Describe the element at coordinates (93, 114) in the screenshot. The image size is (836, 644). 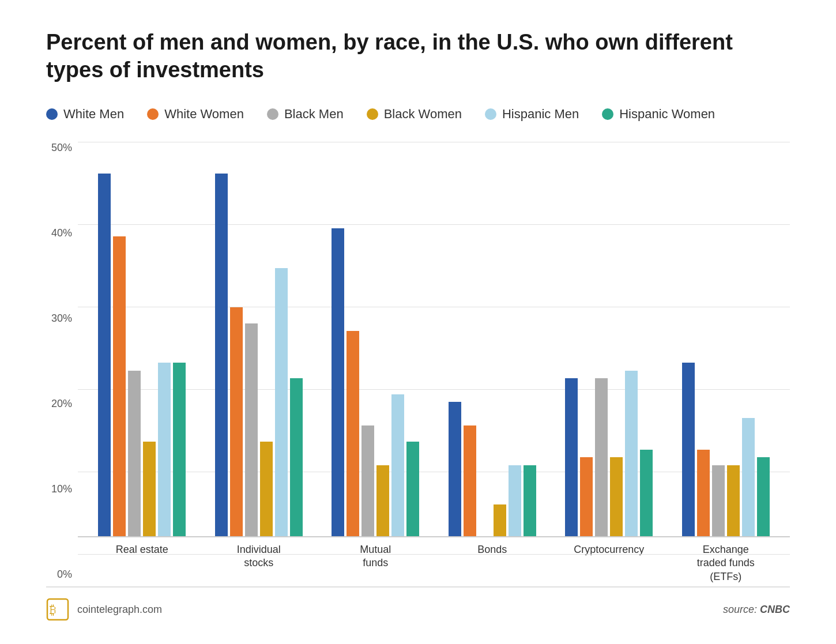
I see `legend-label: White Men` at that location.